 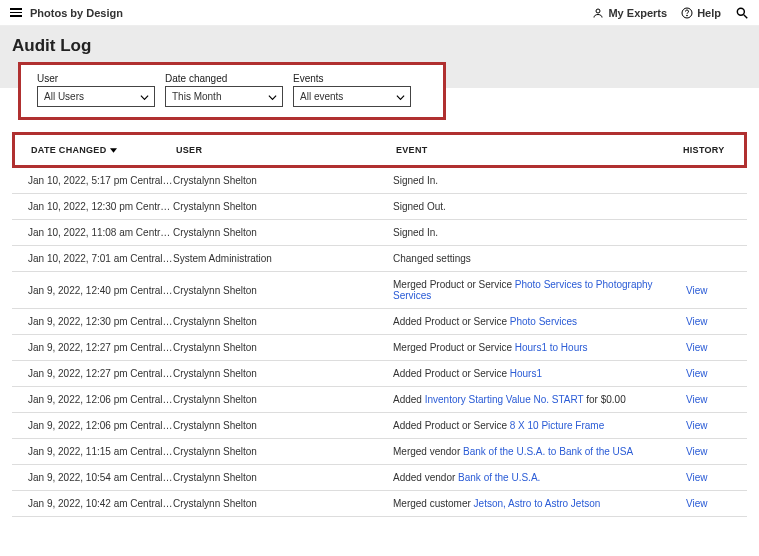 What do you see at coordinates (98, 150) in the screenshot?
I see `col-header-date: DATE CHANGED` at bounding box center [98, 150].